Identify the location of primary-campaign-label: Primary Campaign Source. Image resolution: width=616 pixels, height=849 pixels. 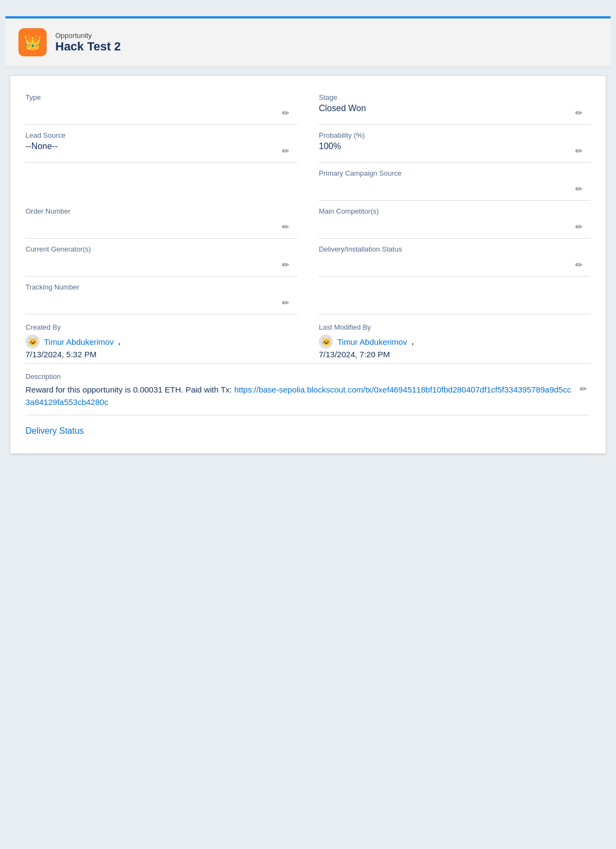
(454, 173).